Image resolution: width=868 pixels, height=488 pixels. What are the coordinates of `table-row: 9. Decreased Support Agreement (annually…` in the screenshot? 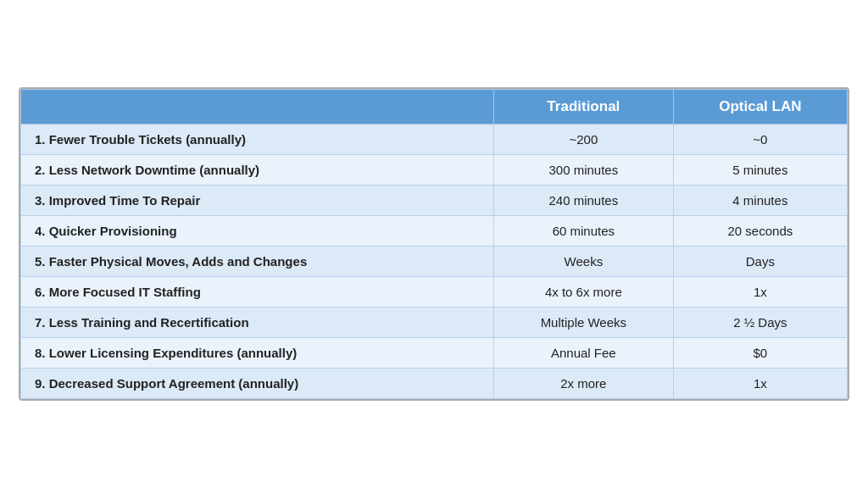 It's located at (434, 384).